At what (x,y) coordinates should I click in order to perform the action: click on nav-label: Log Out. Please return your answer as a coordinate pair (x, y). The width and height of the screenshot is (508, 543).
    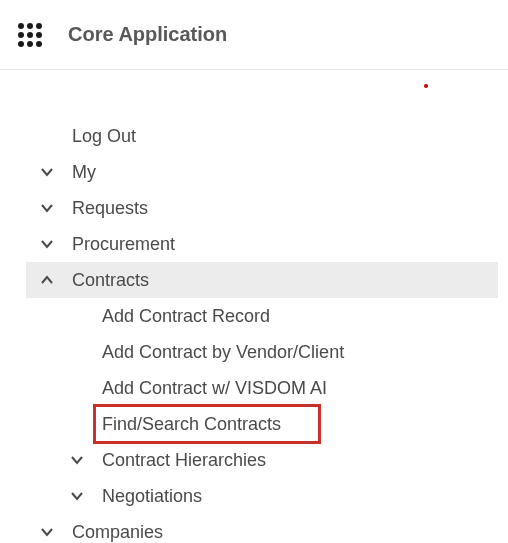
    Looking at the image, I should click on (290, 136).